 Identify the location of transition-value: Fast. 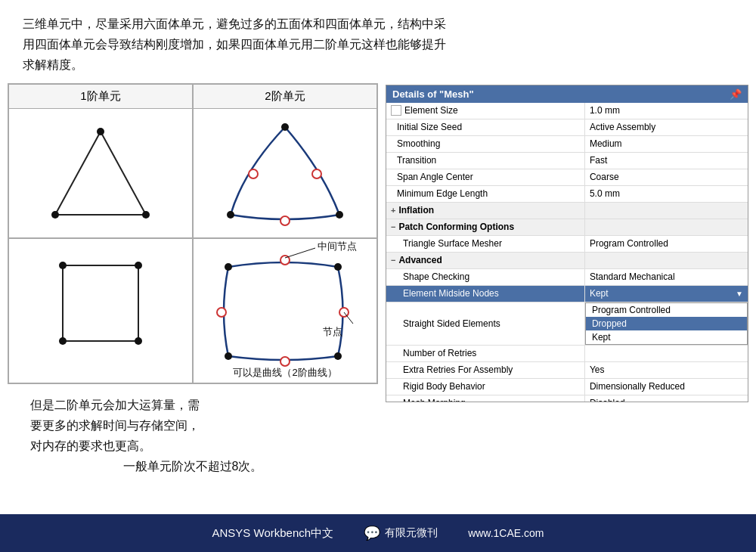
(667, 160).